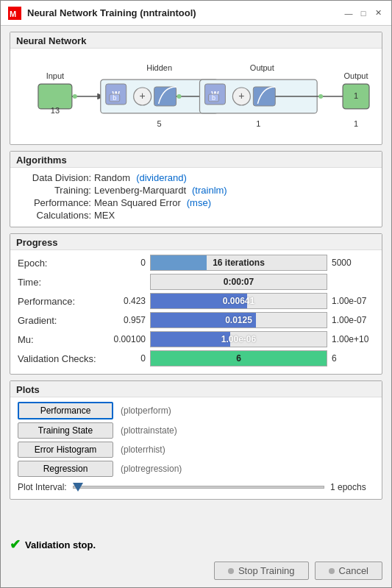  What do you see at coordinates (196, 282) in the screenshot?
I see `progress-row-time: Time: 0:00:07` at bounding box center [196, 282].